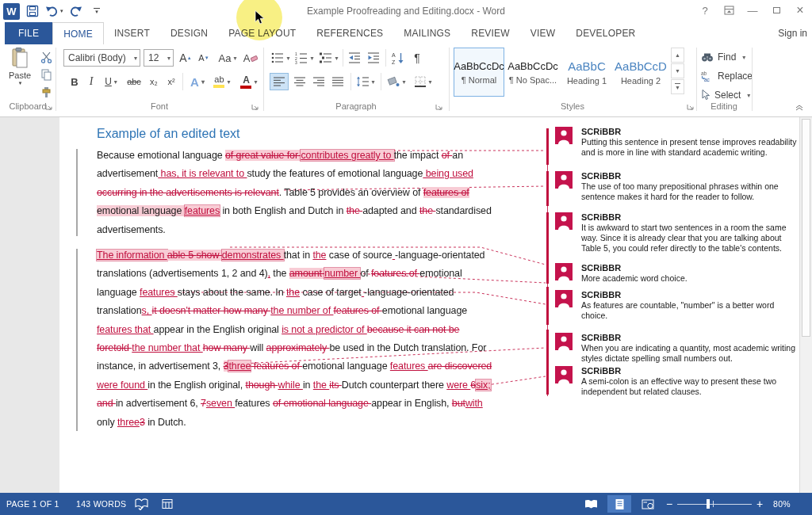  Describe the element at coordinates (417, 58) in the screenshot. I see `show-formatting-marks-button: ¶` at that location.